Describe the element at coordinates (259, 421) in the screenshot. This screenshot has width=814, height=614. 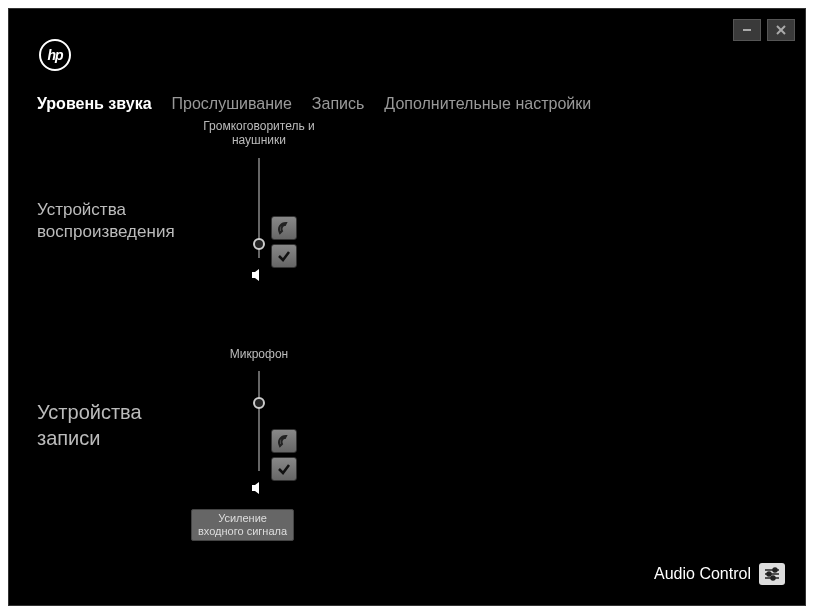
I see `mic-slider-track` at that location.